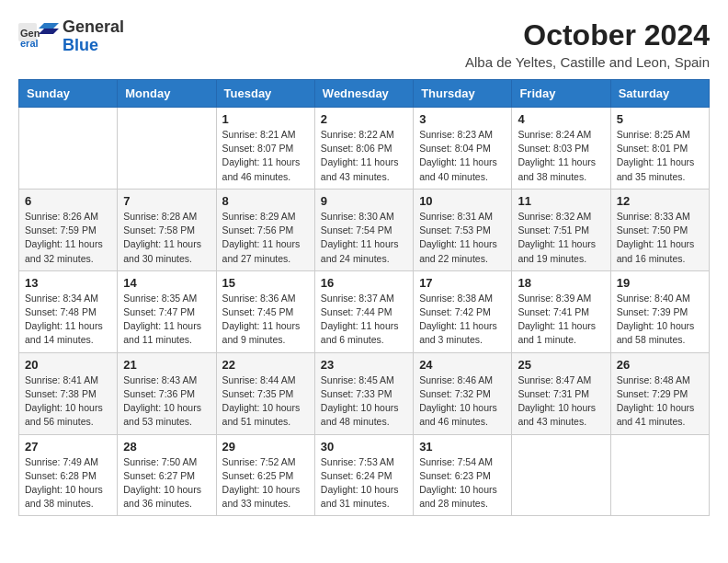  I want to click on weekday-header: Friday, so click(561, 94).